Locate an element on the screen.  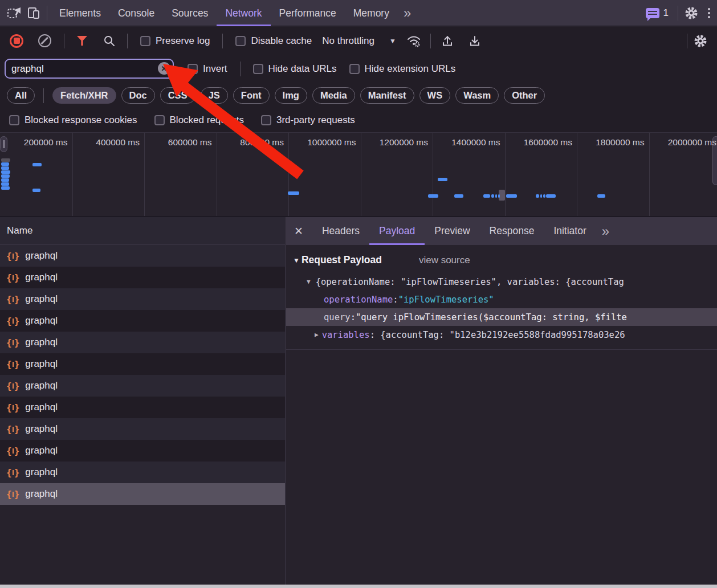
detail-tab-initiator: Initiator is located at coordinates (570, 231).